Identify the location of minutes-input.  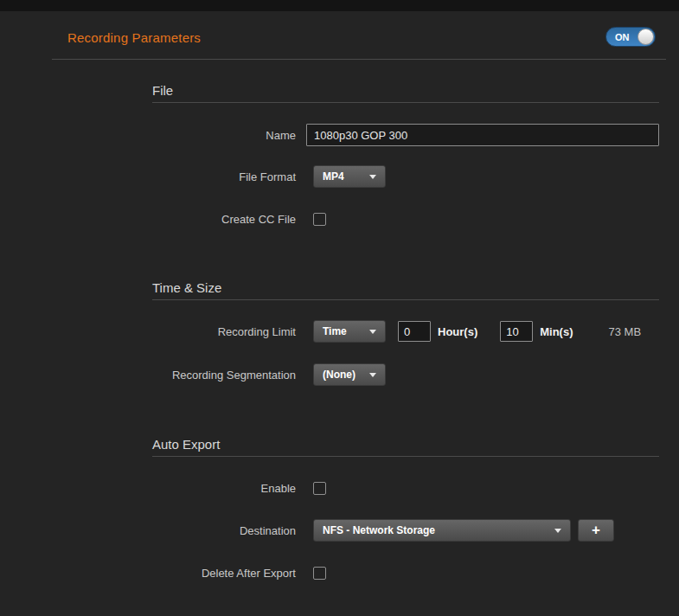
(516, 331).